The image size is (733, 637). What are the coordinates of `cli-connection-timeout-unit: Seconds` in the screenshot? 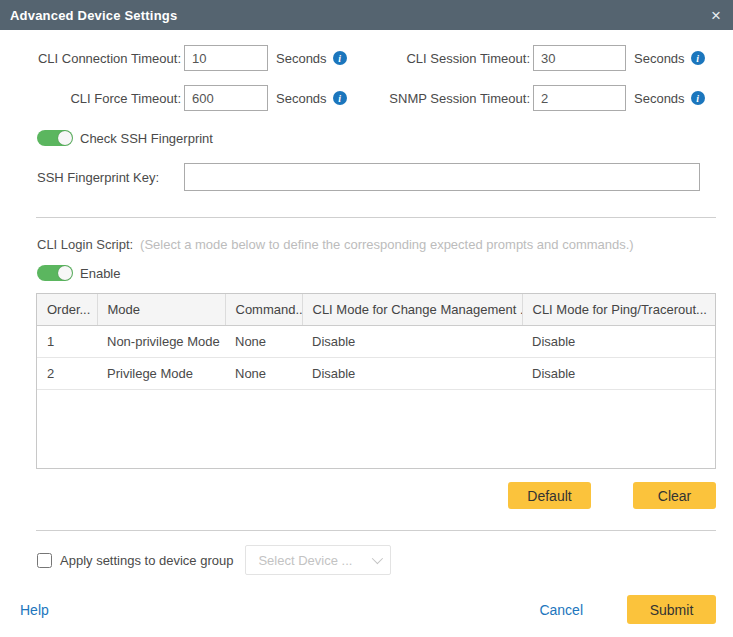 It's located at (302, 58).